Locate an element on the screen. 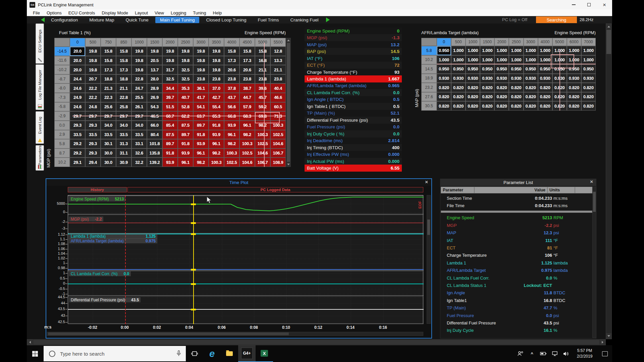 The width and height of the screenshot is (644, 362). table-cell: 52.8 is located at coordinates (185, 107).